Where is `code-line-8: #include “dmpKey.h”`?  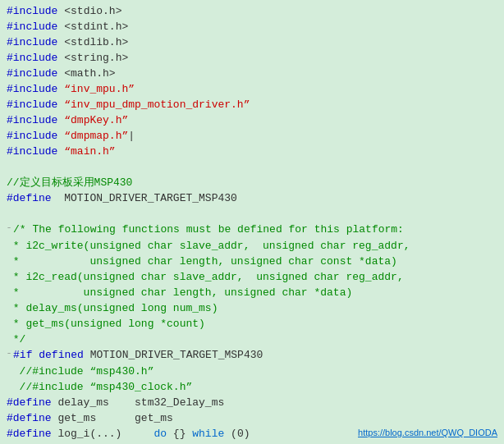 code-line-8: #include “dmpKey.h” is located at coordinates (252, 120).